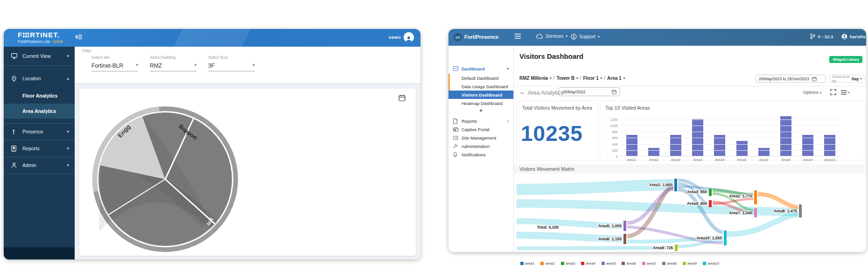 This screenshot has height=266, width=868. Describe the element at coordinates (481, 121) in the screenshot. I see `sidebar-item-reports: Reports ›` at that location.